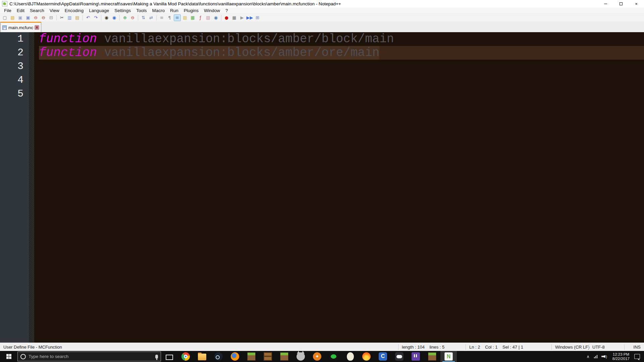  Describe the element at coordinates (604, 357) in the screenshot. I see `volume-icon: )` at that location.